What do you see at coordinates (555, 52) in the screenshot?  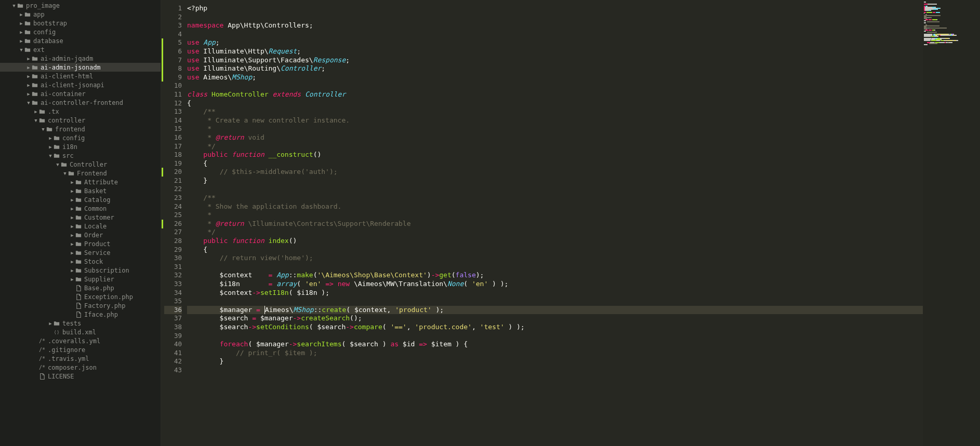 I see `code-line: use Illuminate\Http\Request;` at bounding box center [555, 52].